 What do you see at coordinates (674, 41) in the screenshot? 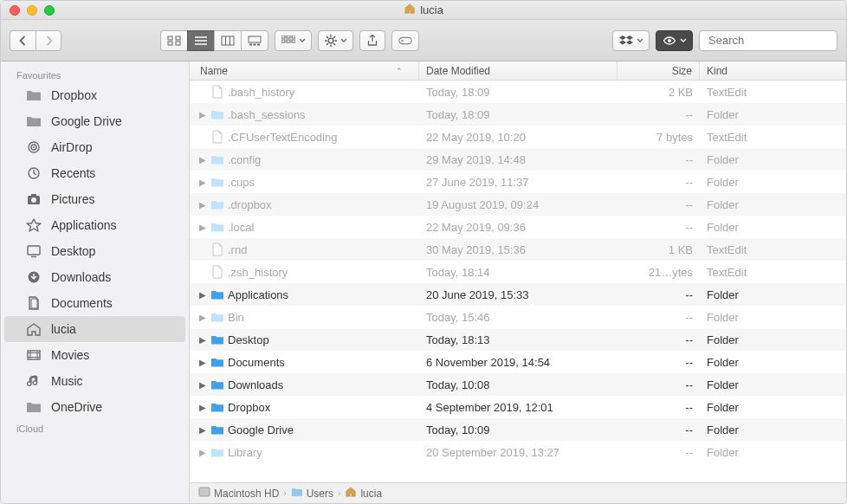
I see `quicklook-menu-button` at bounding box center [674, 41].